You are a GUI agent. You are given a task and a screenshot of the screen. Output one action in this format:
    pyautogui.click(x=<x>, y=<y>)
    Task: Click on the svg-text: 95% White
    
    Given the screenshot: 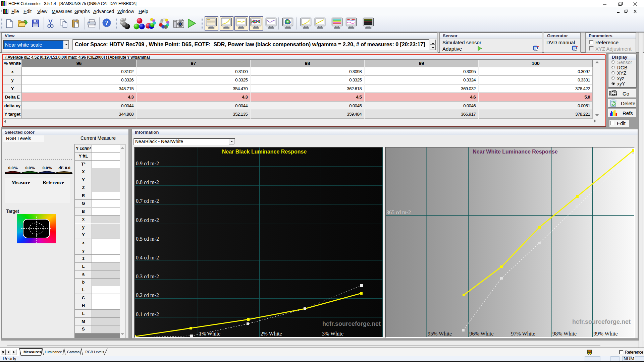 What is the action you would take?
    pyautogui.click(x=440, y=334)
    